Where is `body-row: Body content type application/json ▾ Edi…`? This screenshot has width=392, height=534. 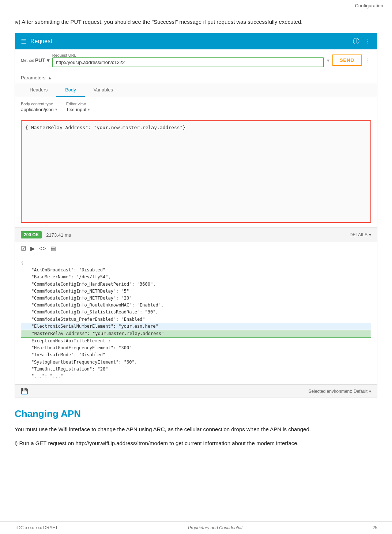 body-row: Body content type application/json ▾ Edi… is located at coordinates (196, 107).